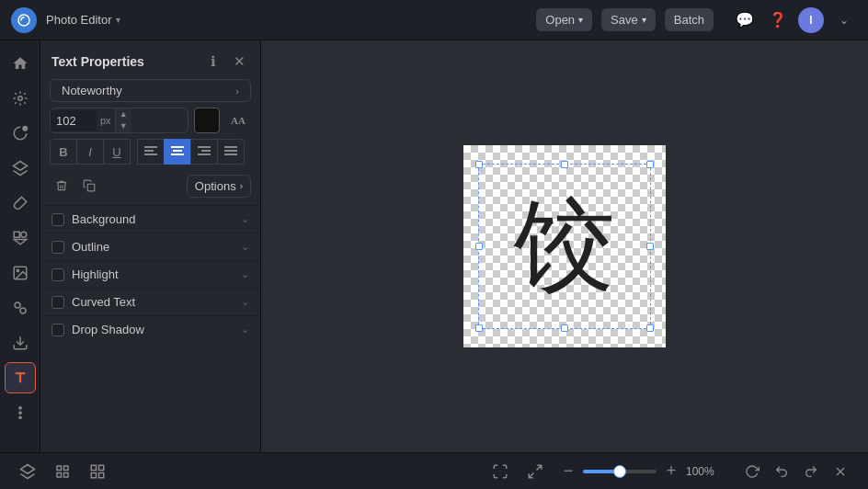  I want to click on delete-button, so click(62, 186).